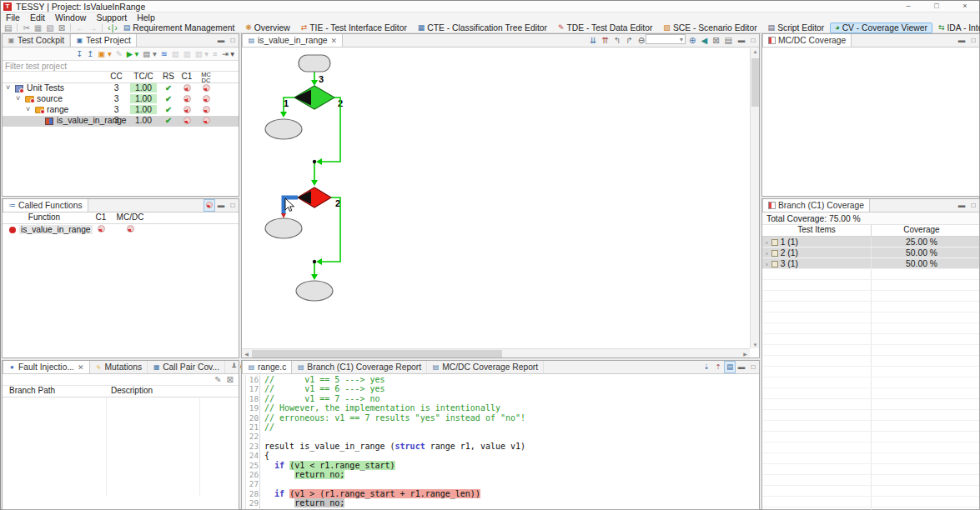  Describe the element at coordinates (133, 53) in the screenshot. I see `execute-icon: ▶ ▾` at that location.